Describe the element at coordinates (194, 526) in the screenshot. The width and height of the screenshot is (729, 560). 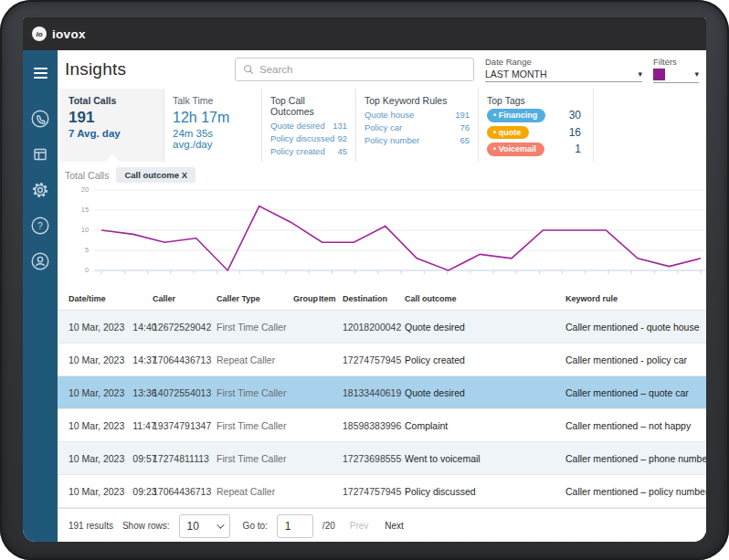
I see `show-rows-value: 10` at that location.